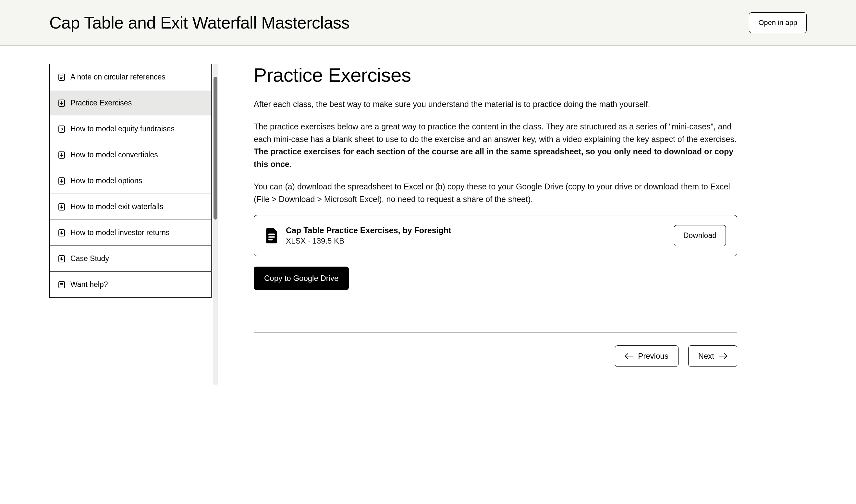 This screenshot has height=504, width=856. Describe the element at coordinates (130, 181) in the screenshot. I see `sidebar-list: A note on circular referencesPractice Ex…` at that location.